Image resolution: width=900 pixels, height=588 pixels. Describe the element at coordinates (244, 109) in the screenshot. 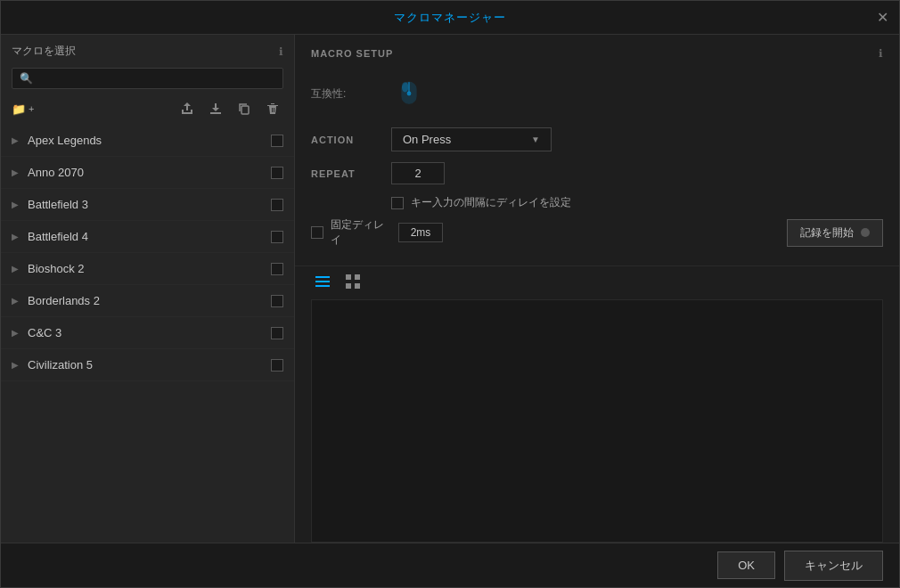

I see `copy-button` at that location.